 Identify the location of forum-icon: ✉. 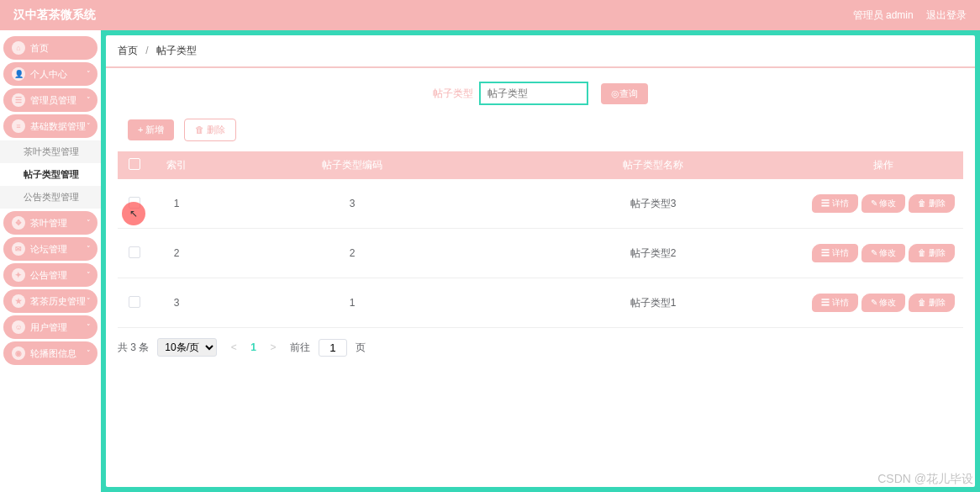
(18, 249).